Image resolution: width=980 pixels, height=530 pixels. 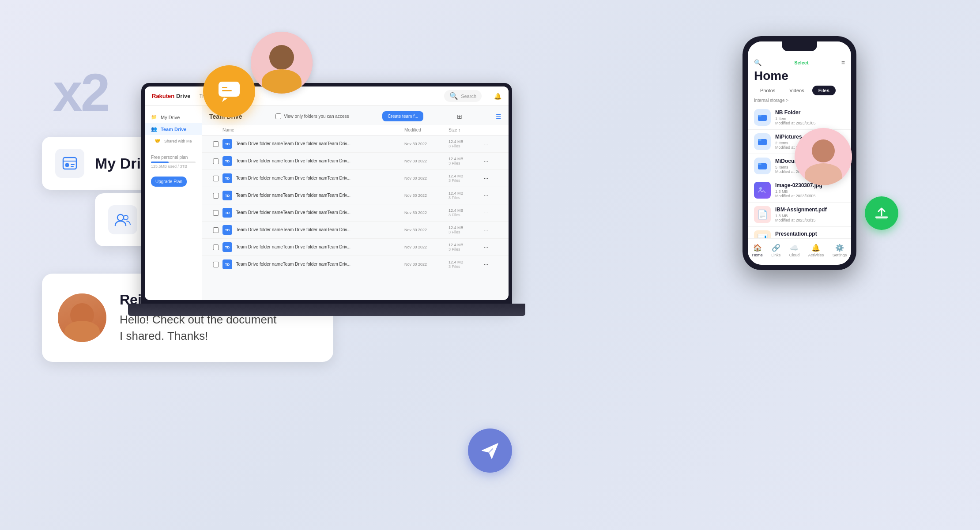 What do you see at coordinates (498, 96) in the screenshot?
I see `notification-icon: 🔔` at bounding box center [498, 96].